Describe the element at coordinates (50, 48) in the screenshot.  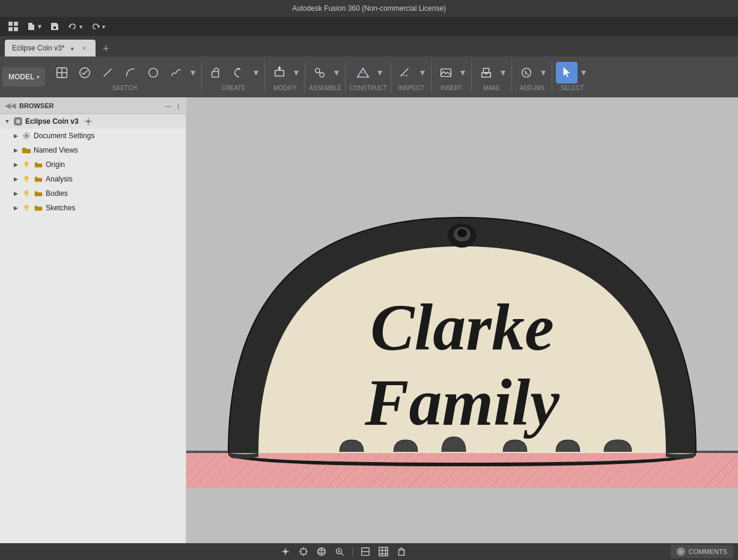
I see `active-tab: Eclipse Coin v3* ● ×` at that location.